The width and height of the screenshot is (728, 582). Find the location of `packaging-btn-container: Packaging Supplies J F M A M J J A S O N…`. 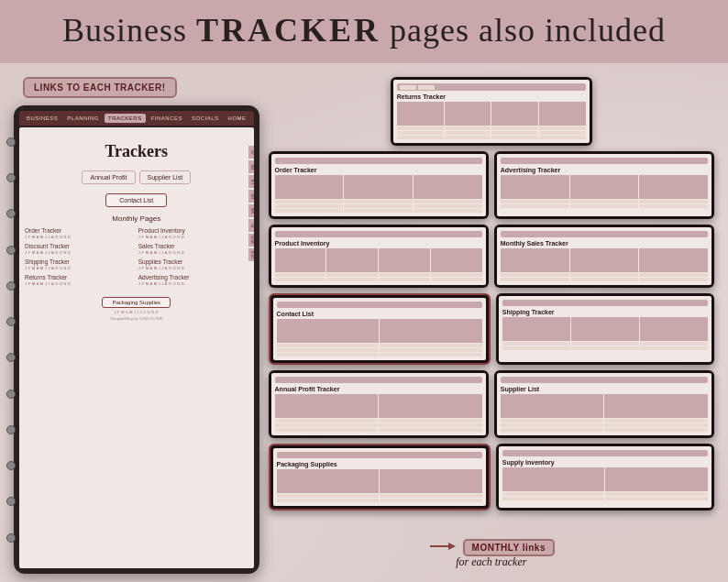

packaging-btn-container: Packaging Supplies J F M A M J J A S O N… is located at coordinates (137, 302).